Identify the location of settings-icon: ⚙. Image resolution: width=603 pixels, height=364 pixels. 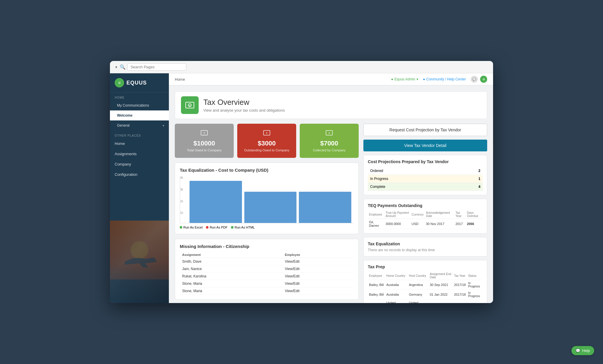
(484, 79).